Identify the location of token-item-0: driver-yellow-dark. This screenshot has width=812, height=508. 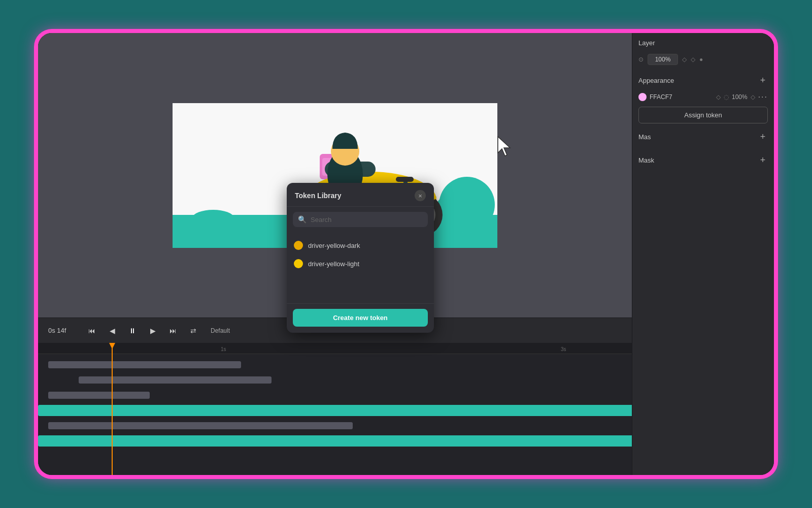
(360, 245).